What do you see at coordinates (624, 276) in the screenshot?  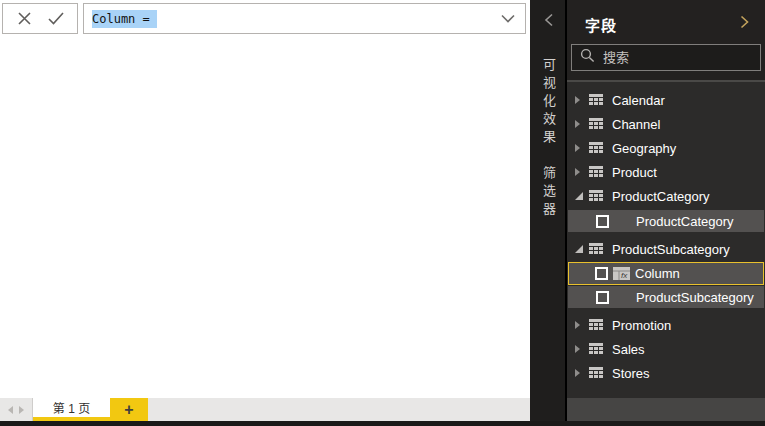 I see `svg-text: fx` at bounding box center [624, 276].